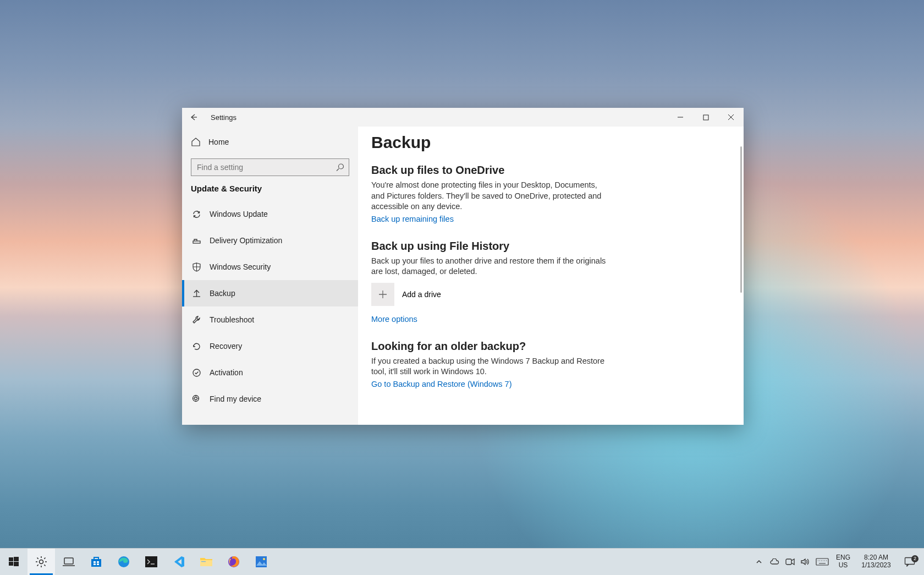 The image size is (924, 575). What do you see at coordinates (759, 562) in the screenshot?
I see `chevron-up-icon` at bounding box center [759, 562].